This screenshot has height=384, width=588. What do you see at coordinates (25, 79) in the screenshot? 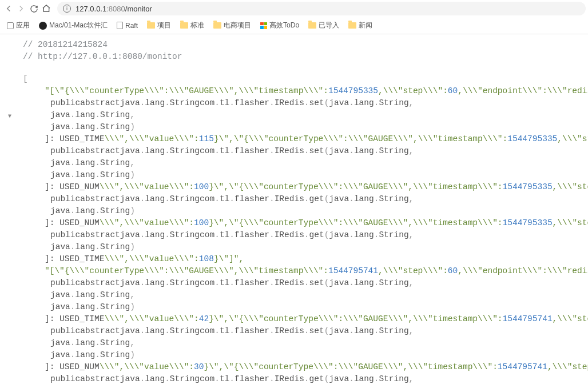
I see `bracket-open: [` at bounding box center [25, 79].